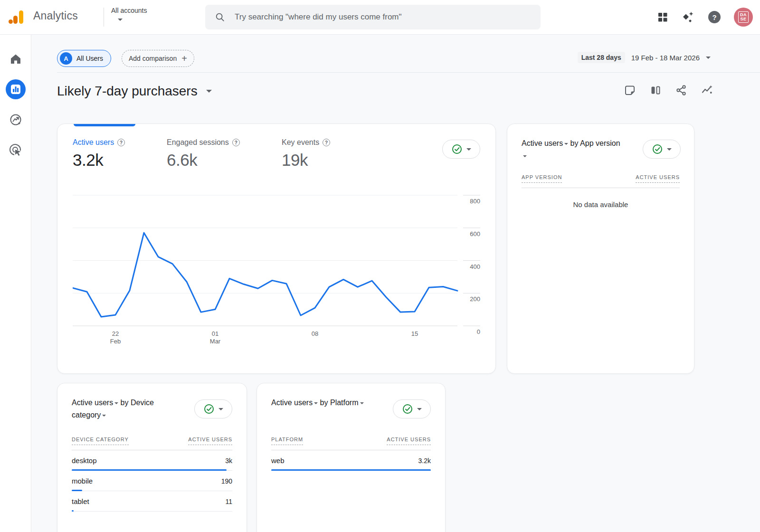 The image size is (760, 532). I want to click on table-body: web3.2k, so click(351, 461).